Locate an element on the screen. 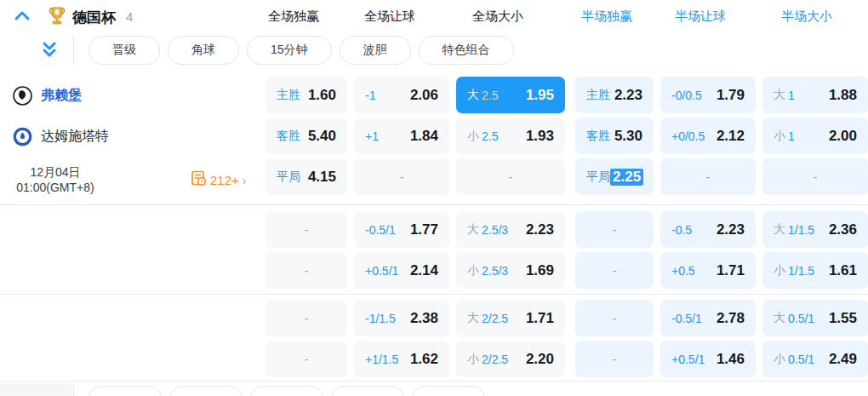 The height and width of the screenshot is (396, 868). collapse-chevron-up-icon is located at coordinates (22, 16).